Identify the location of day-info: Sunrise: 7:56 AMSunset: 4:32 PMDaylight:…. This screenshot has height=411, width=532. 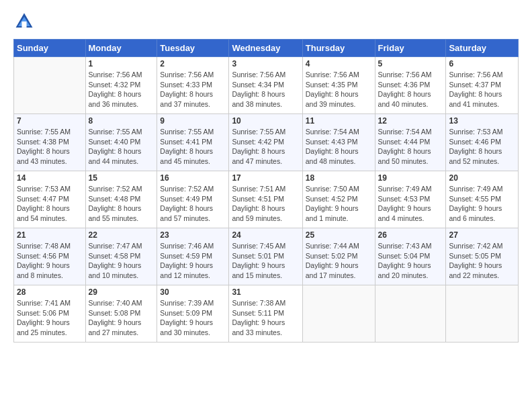
(122, 90).